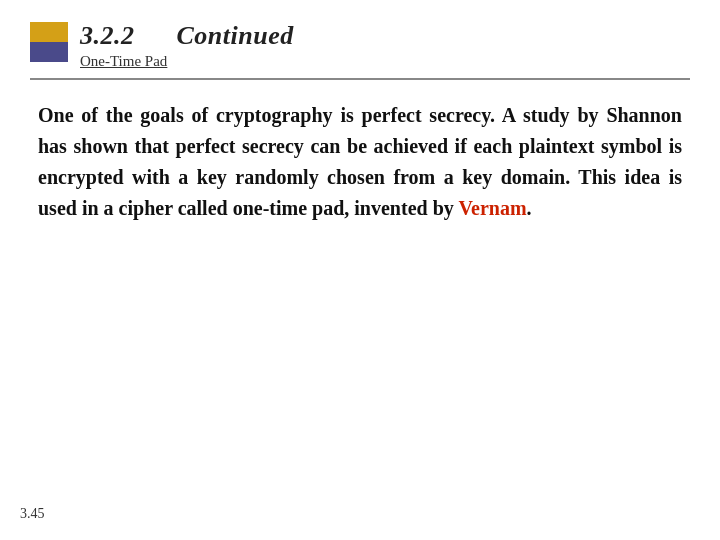  Describe the element at coordinates (492, 208) in the screenshot. I see `vernam-highlight: Vernam` at that location.